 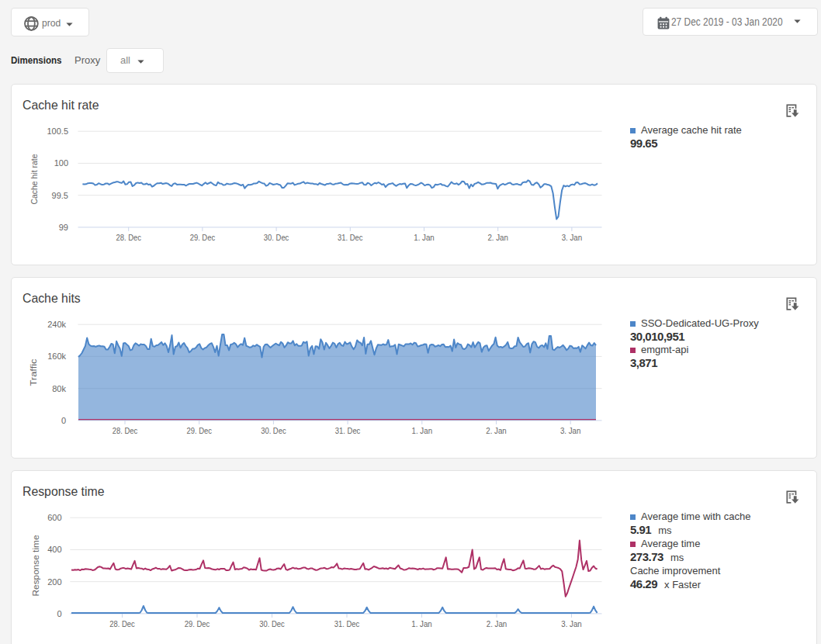 What do you see at coordinates (61, 163) in the screenshot?
I see `svg-text: 100` at bounding box center [61, 163].